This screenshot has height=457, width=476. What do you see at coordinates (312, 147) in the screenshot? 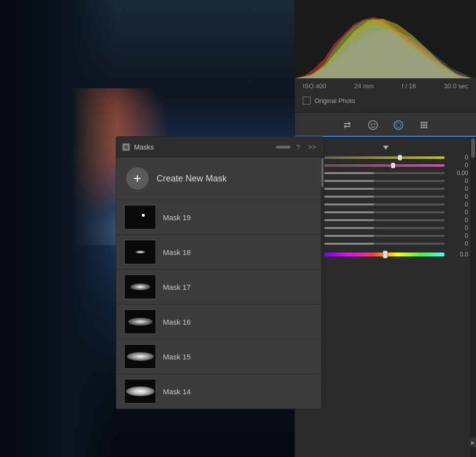
I see `masks-expand-button: >>` at bounding box center [312, 147].